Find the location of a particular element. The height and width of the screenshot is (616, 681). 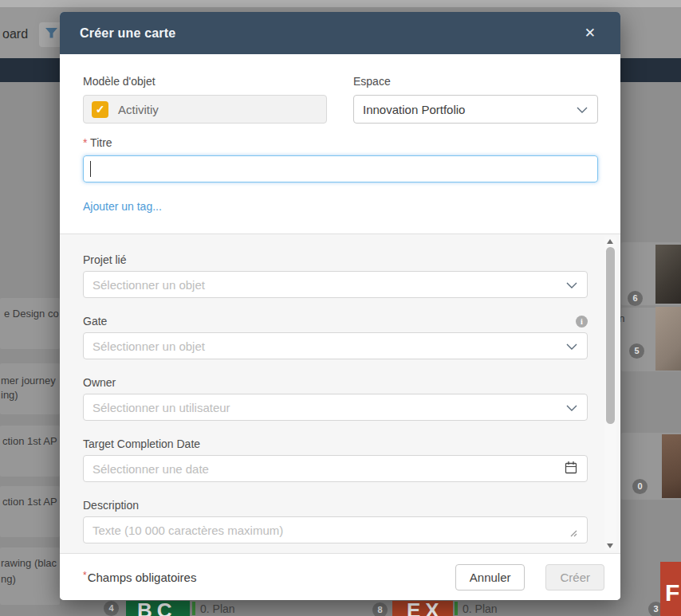

gate-select: Sélectionner un objet is located at coordinates (335, 346).